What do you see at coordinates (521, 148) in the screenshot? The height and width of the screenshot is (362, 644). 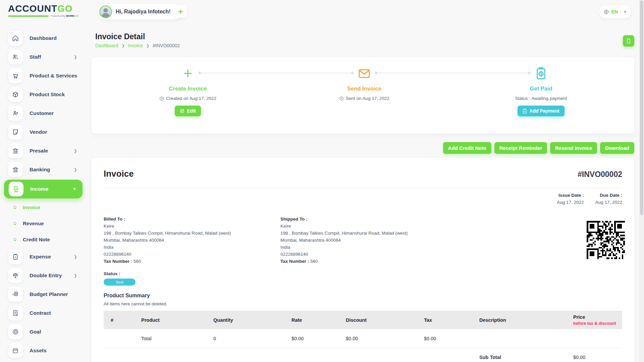 I see `receipt-reminder-button: Receipt Reminder` at bounding box center [521, 148].